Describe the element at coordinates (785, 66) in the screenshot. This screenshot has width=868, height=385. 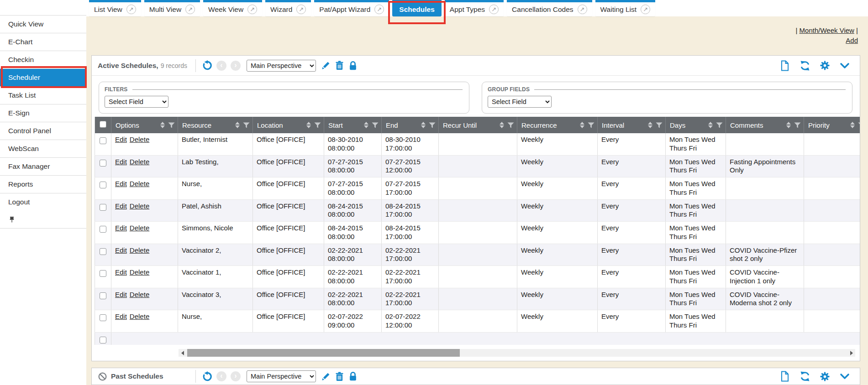
I see `new-document-button` at that location.